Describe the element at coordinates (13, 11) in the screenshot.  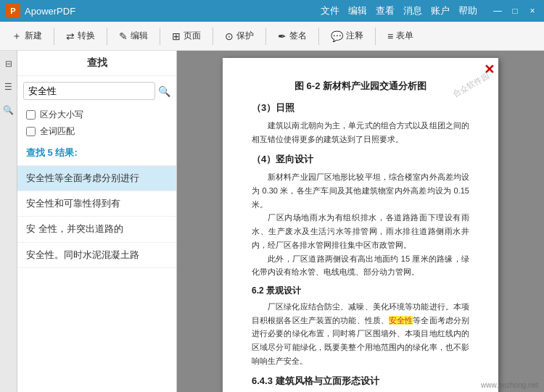
I see `app-logo: P` at that location.